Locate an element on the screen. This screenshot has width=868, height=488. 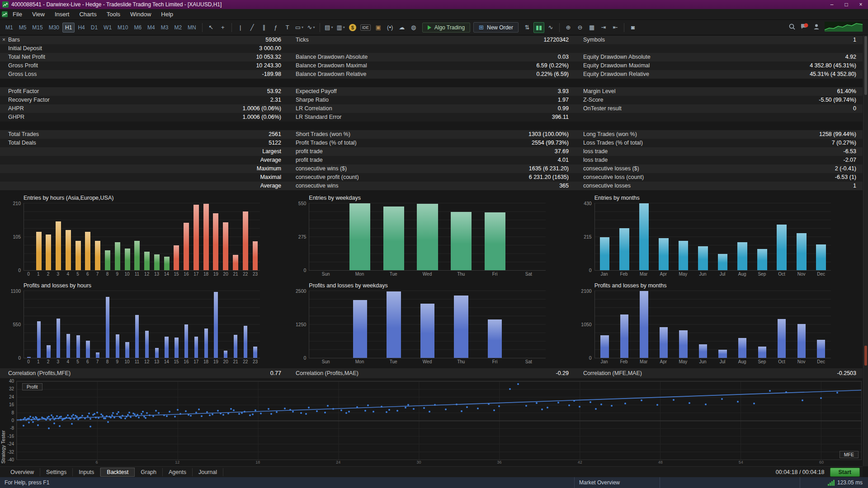
vertical-line-icon: | is located at coordinates (241, 28).